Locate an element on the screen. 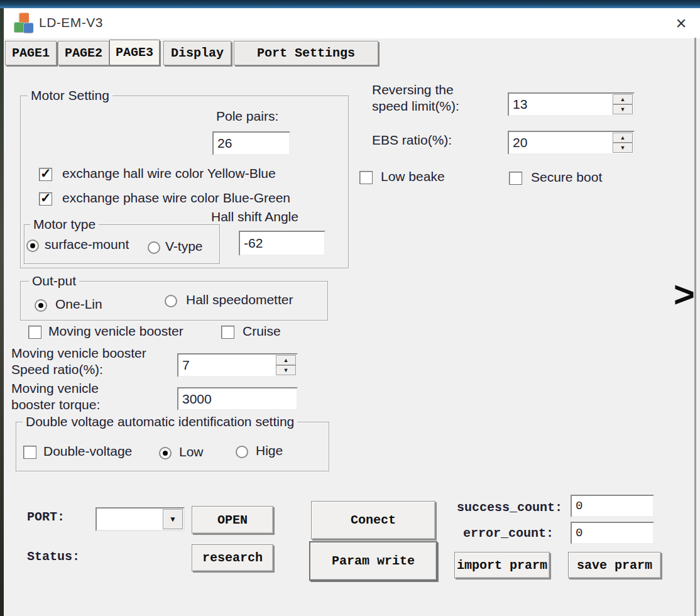 The image size is (700, 616). ebs-ratio-spinner is located at coordinates (571, 143).